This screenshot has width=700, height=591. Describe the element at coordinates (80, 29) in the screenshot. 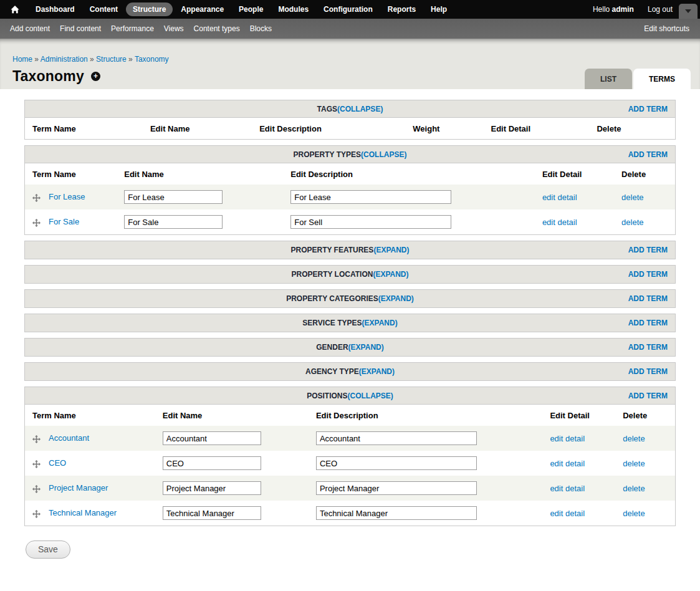

I see `shortcut-item-find-content: Find content` at that location.